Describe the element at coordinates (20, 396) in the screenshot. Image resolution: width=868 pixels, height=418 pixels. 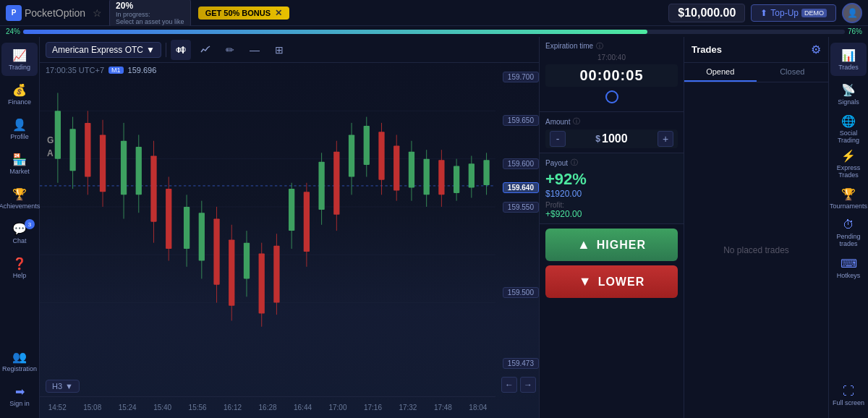
I see `sidebar-item-signin: ➡ Sign in` at that location.